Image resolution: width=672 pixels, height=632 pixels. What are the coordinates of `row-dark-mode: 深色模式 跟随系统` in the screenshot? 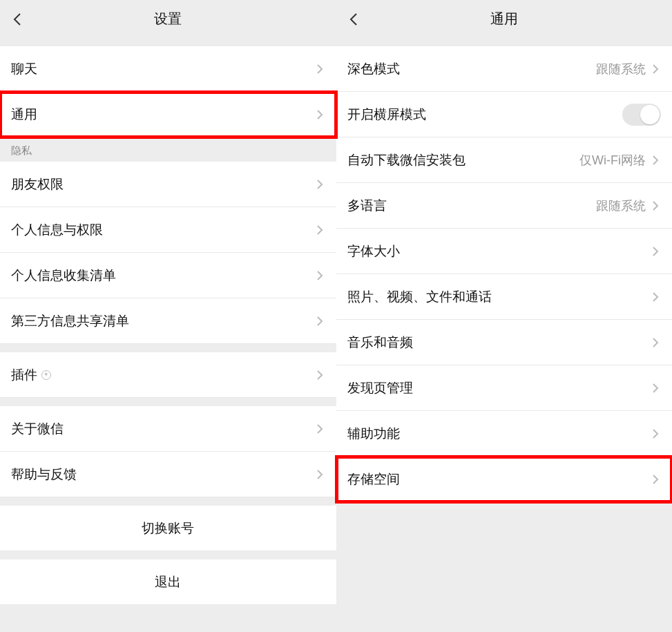 It's located at (504, 69).